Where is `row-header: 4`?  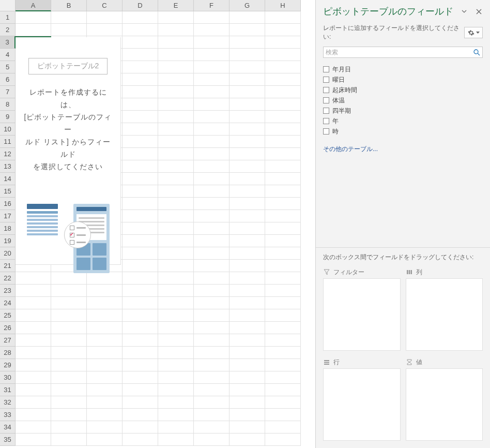 row-header: 4 is located at coordinates (8, 55).